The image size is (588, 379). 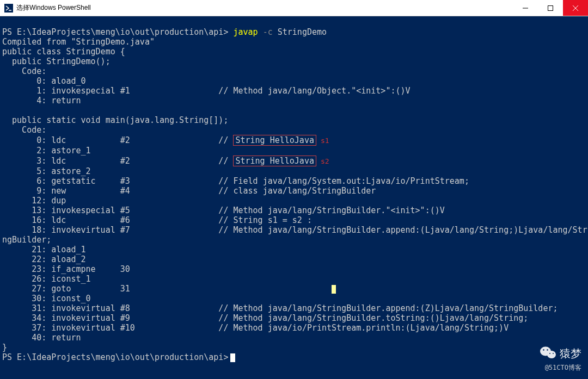 I want to click on bytecode-line: 40: return, so click(x=41, y=338).